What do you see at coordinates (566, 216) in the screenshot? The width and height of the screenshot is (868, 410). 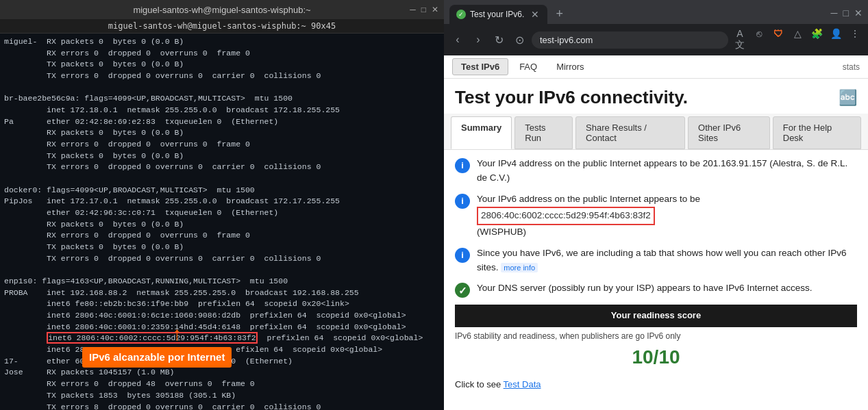 I see `ipv6-address-box: 2806:40c:6002:cccc:5d29:954f:4b63:83f2` at bounding box center [566, 216].